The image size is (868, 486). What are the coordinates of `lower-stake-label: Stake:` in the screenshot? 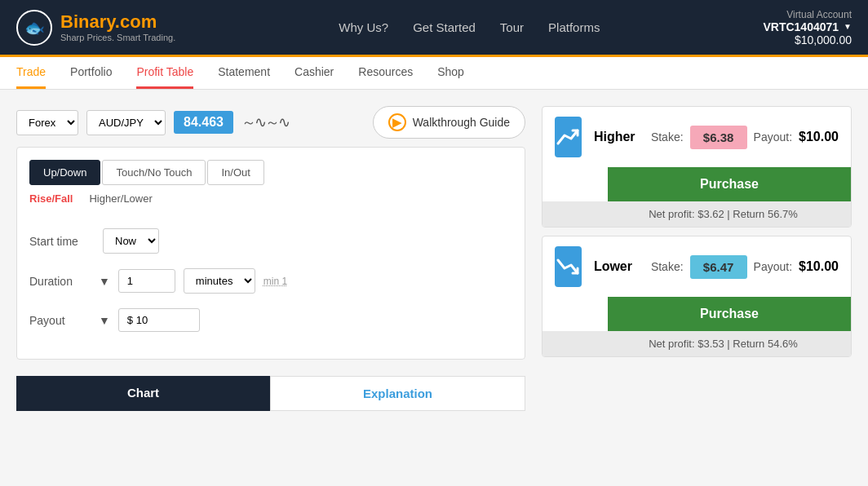 It's located at (667, 267).